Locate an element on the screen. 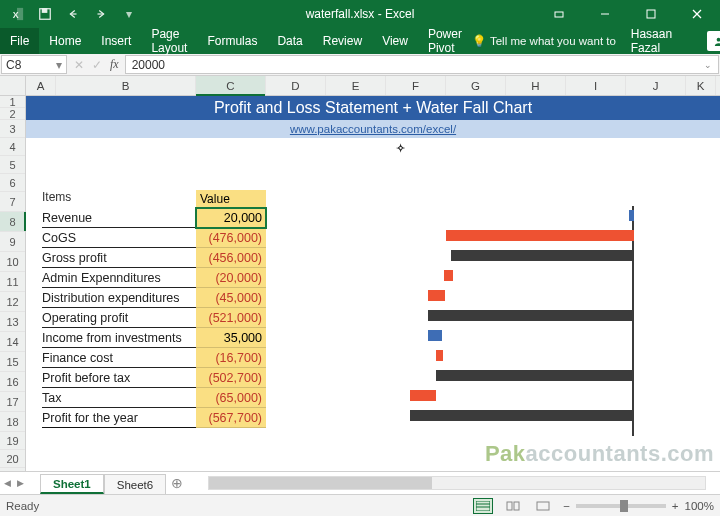  row-label: Tax is located at coordinates (123, 398).